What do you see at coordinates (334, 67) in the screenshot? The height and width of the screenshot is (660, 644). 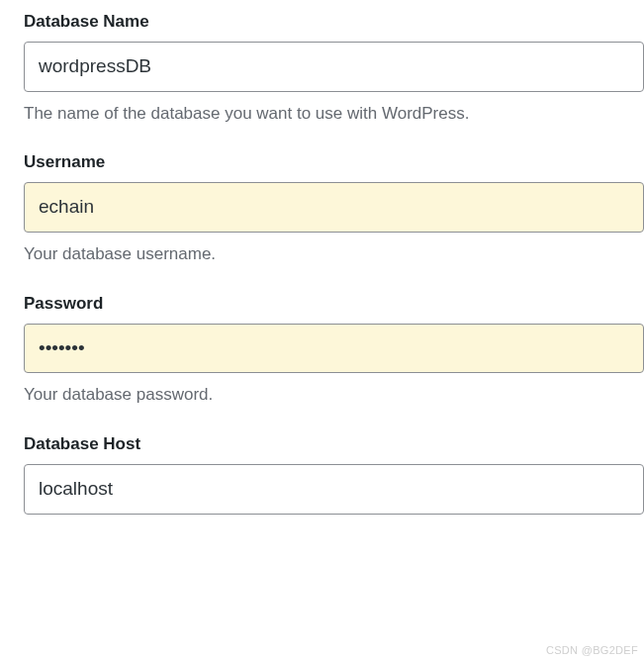 I see `database-name-input` at bounding box center [334, 67].